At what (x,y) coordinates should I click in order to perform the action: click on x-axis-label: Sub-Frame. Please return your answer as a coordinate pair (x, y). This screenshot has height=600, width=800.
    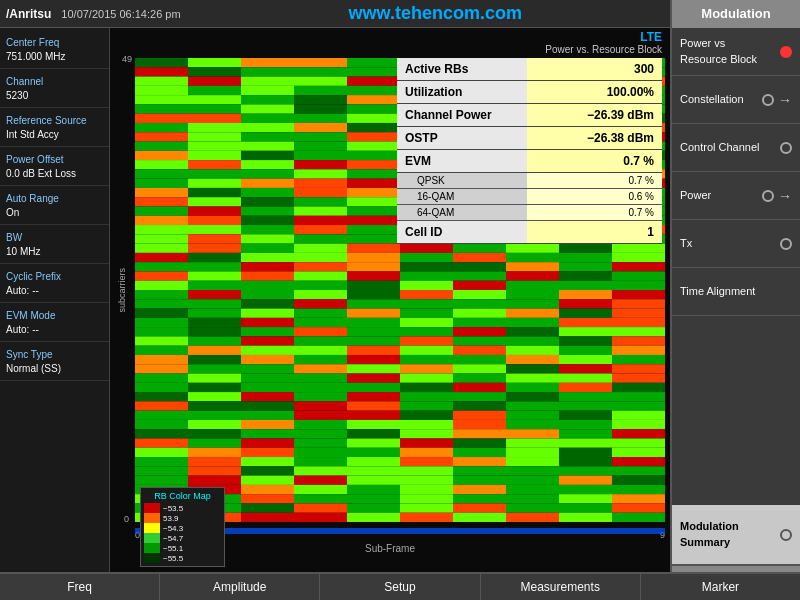
    Looking at the image, I should click on (390, 548).